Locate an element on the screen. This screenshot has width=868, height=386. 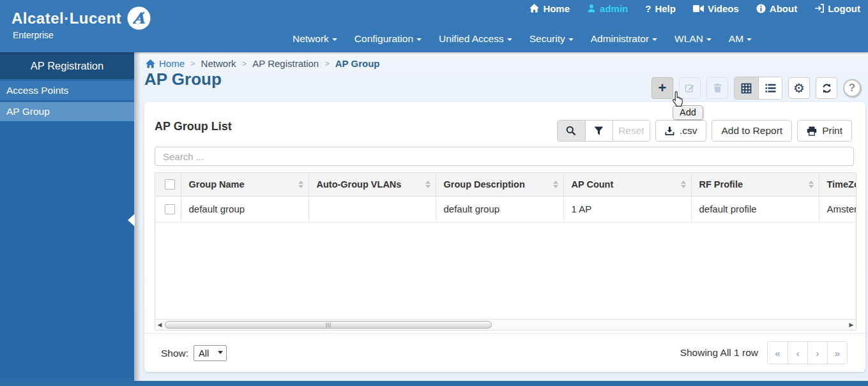
nav-configuration: Configuration is located at coordinates (388, 39).